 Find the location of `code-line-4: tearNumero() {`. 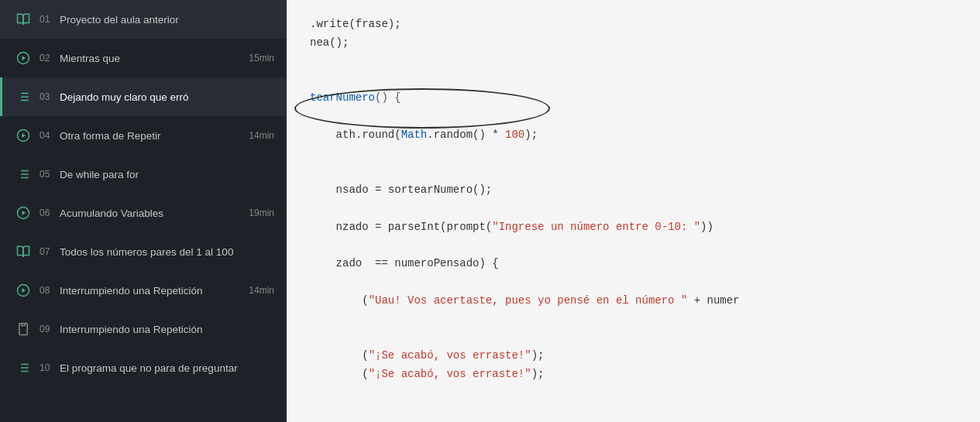

code-line-4: tearNumero() { is located at coordinates (634, 98).